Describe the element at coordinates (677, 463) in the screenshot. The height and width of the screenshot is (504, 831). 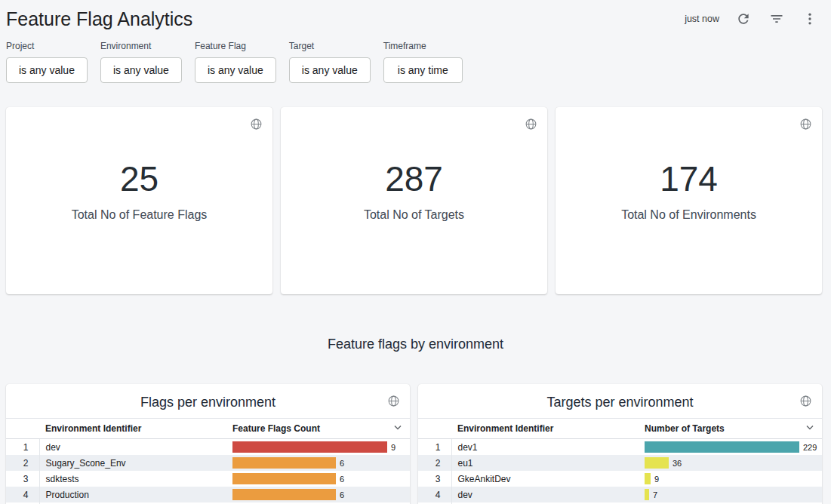
I see `bar-value-label: 36` at that location.